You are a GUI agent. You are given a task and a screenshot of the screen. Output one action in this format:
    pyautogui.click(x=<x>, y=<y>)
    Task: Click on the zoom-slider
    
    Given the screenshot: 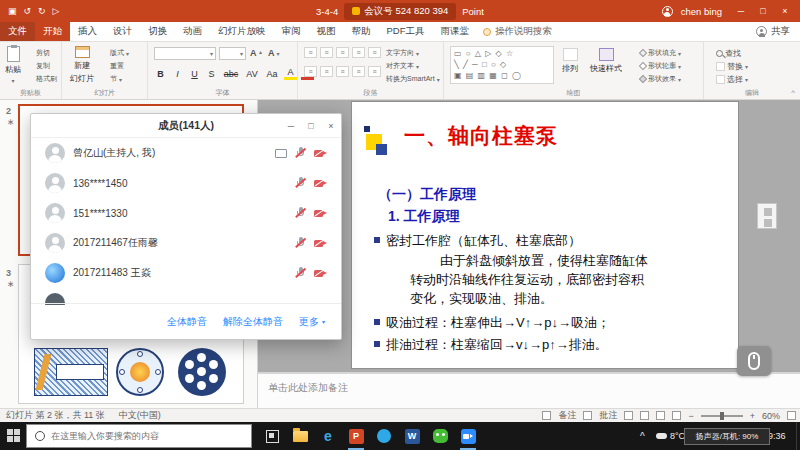 What is the action you would take?
    pyautogui.click(x=722, y=416)
    